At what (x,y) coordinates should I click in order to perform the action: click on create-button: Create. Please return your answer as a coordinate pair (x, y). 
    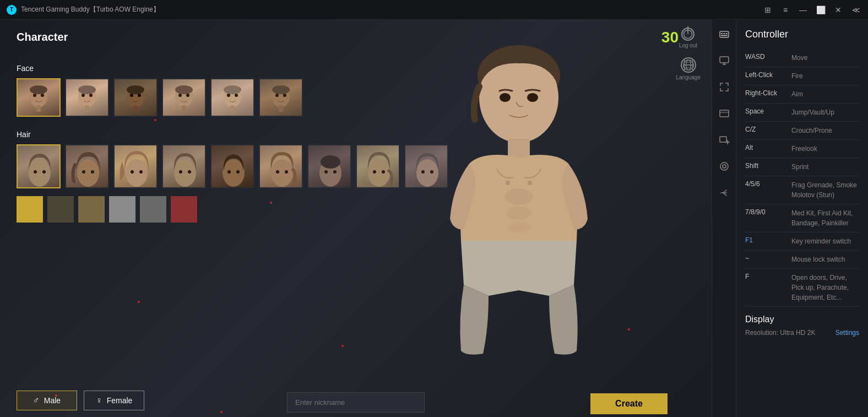
    Looking at the image, I should click on (629, 404).